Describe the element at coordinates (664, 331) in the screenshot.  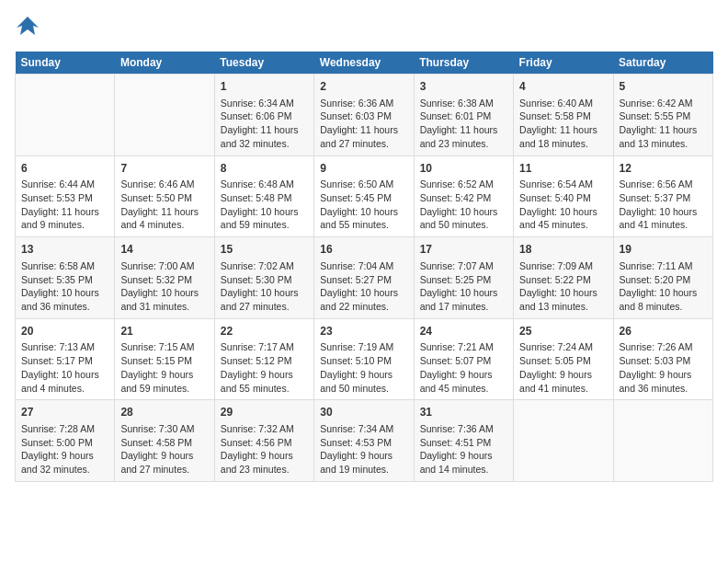
I see `day-number: 26` at that location.